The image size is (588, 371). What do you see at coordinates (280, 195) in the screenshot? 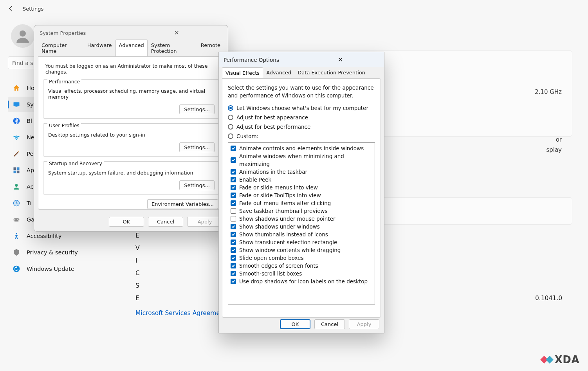
I see `checkbox-label: Fade or slide ToolTips into view` at bounding box center [280, 195].